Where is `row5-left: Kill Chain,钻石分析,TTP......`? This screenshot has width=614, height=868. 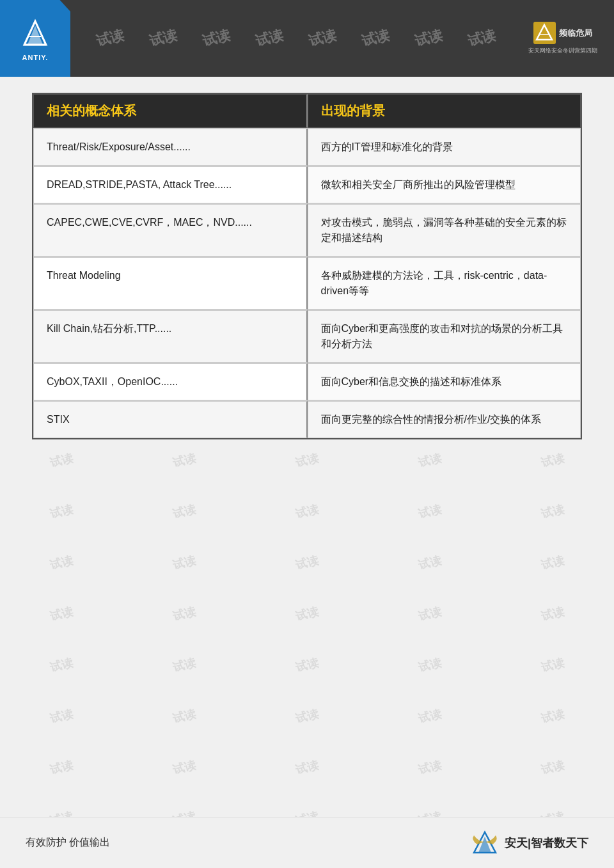 row5-left: Kill Chain,钻石分析,TTP...... is located at coordinates (170, 336).